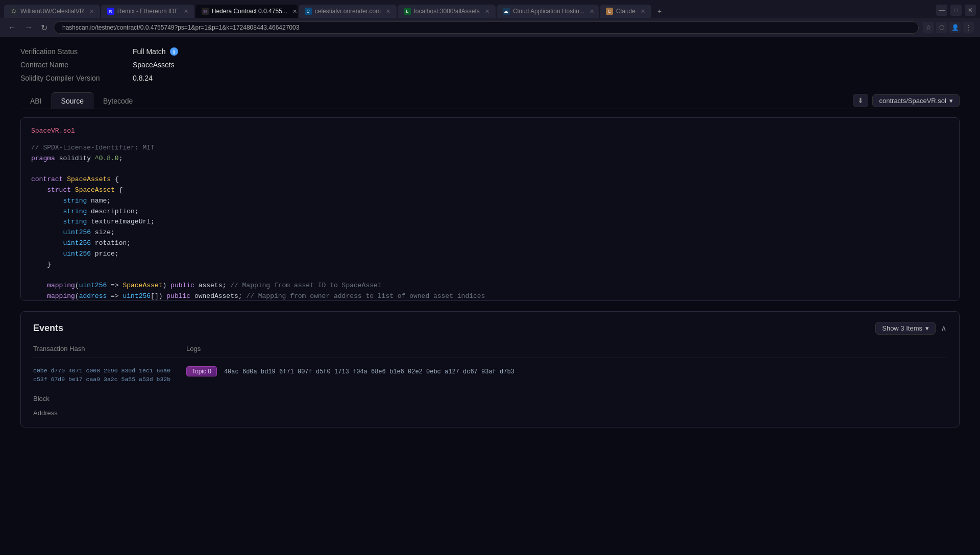  I want to click on code-line-texture: string textureImageUrl;, so click(490, 222).